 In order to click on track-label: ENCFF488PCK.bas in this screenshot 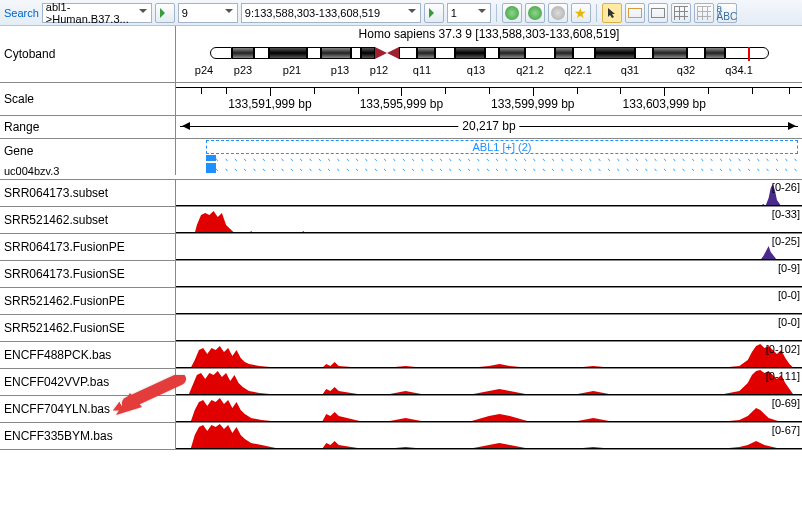, I will do `click(88, 355)`.